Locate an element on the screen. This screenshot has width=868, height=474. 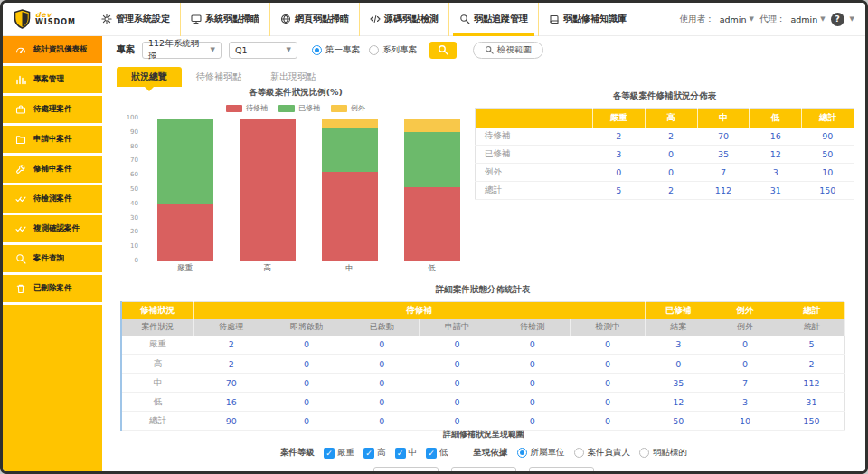
quarter-select: Q1 ▼ is located at coordinates (263, 51).